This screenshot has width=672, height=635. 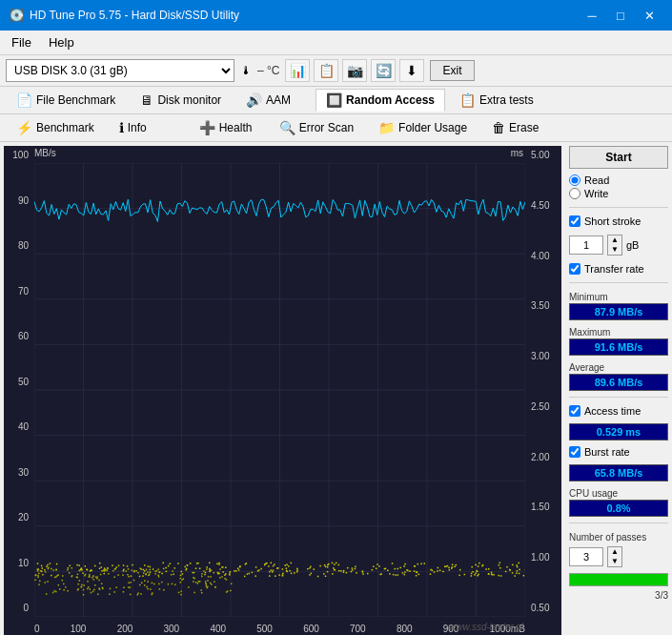 What do you see at coordinates (615, 552) in the screenshot?
I see `passes-up-button: ▲` at bounding box center [615, 552].